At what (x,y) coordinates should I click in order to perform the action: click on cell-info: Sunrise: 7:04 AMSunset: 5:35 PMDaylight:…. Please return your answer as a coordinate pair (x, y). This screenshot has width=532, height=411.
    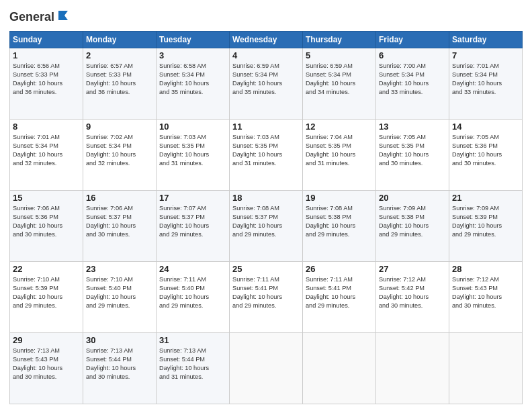
    Looking at the image, I should click on (339, 150).